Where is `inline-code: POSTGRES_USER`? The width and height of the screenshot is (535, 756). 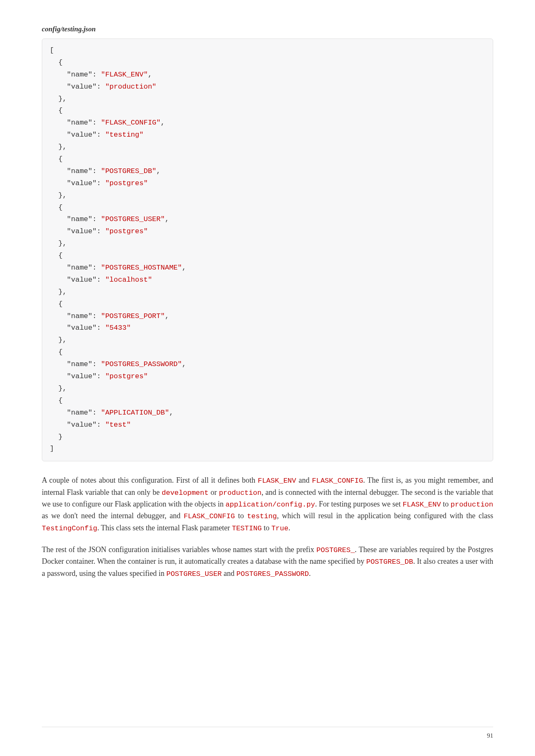
inline-code: POSTGRES_USER is located at coordinates (194, 574).